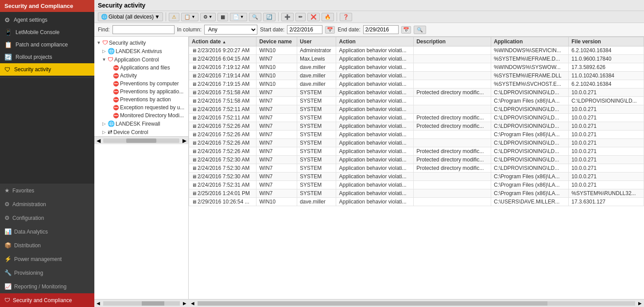 This screenshot has height=307, width=644. What do you see at coordinates (330, 30) in the screenshot?
I see `start-date-calendar-button: 📅` at bounding box center [330, 30].